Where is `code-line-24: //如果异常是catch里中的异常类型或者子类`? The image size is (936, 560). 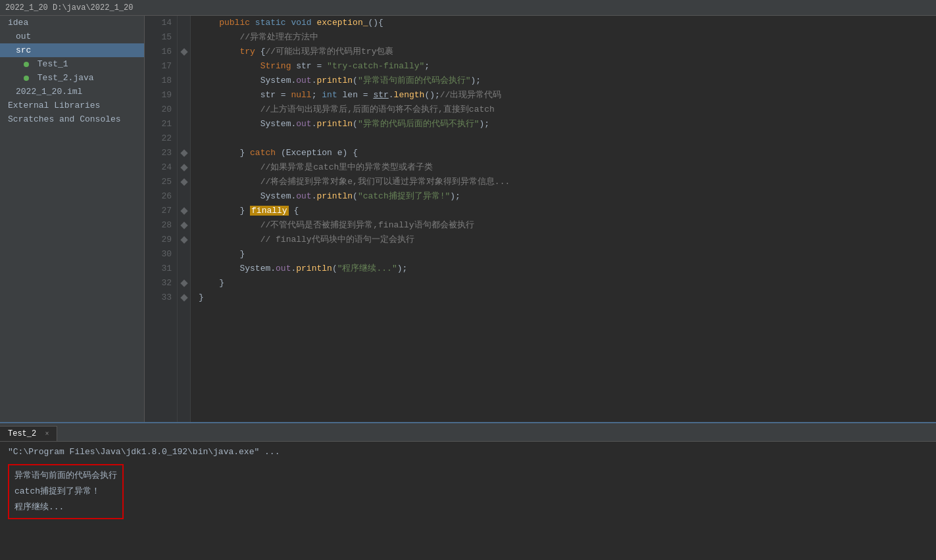 code-line-24: //如果异常是catch里中的异常类型或者子类 is located at coordinates (567, 168).